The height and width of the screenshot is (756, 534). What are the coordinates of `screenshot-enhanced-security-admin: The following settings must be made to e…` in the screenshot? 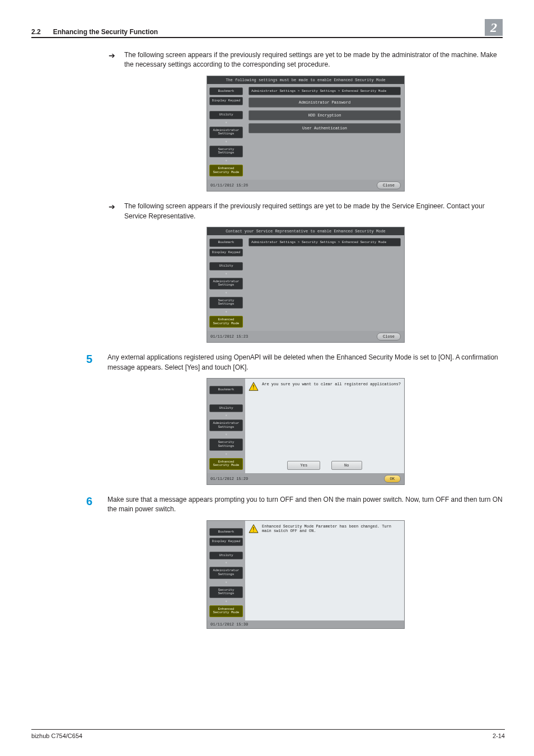 It's located at (306, 133).